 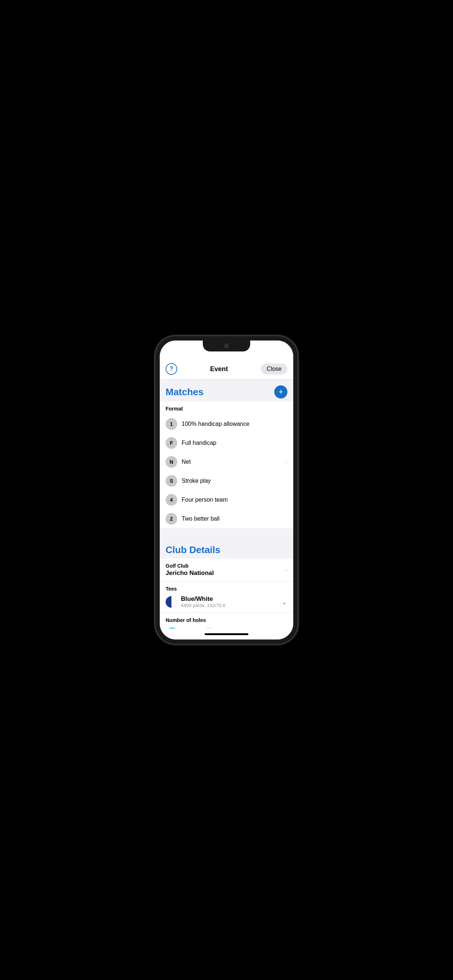 I want to click on holes-label: Number of holes, so click(x=226, y=620).